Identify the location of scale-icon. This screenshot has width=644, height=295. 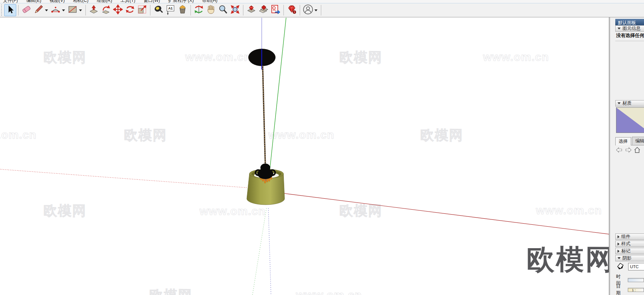
(142, 10).